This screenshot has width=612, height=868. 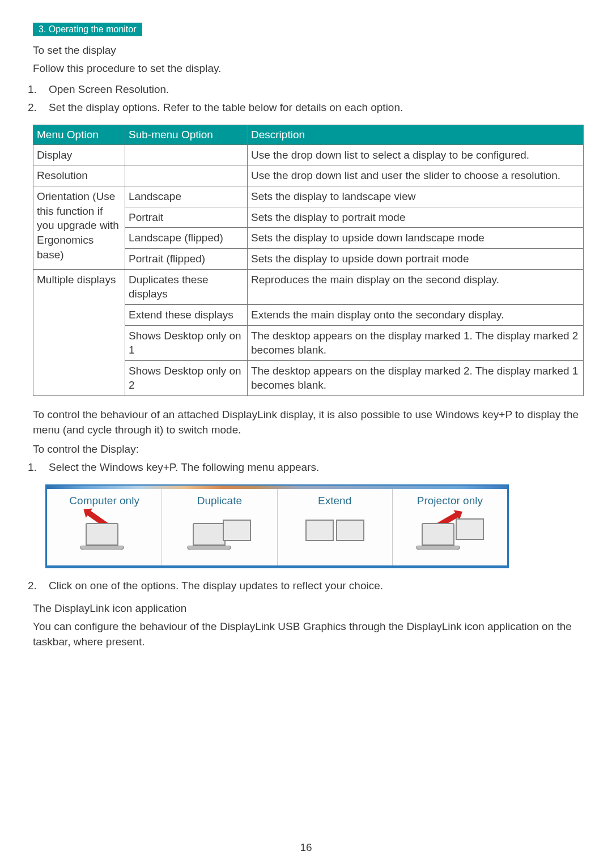 What do you see at coordinates (308, 609) in the screenshot?
I see `heading-icon-app: The DisplayLink icon application` at bounding box center [308, 609].